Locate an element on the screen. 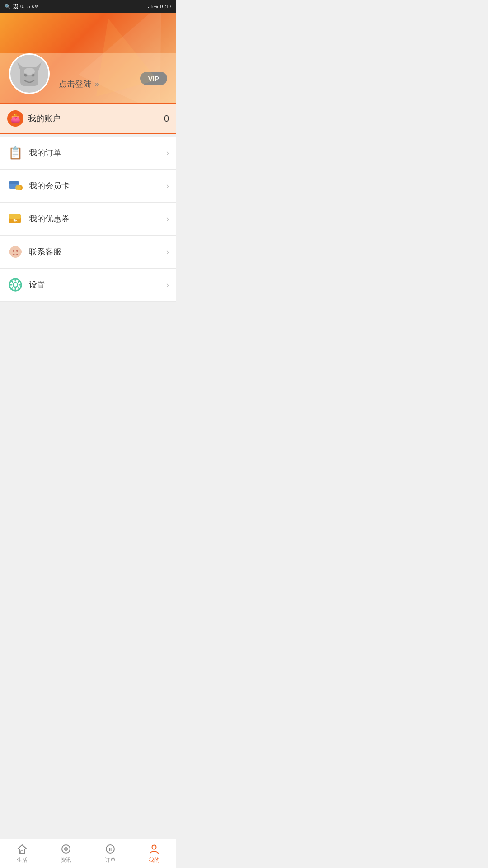 The image size is (488, 868). membership-chevron: › is located at coordinates (168, 186).